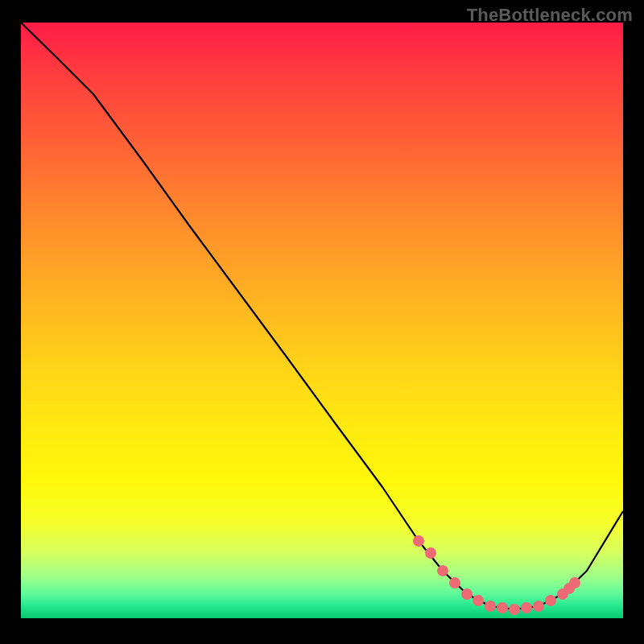  What do you see at coordinates (550, 15) in the screenshot?
I see `watermark-text: TheBottleneck.com` at bounding box center [550, 15].